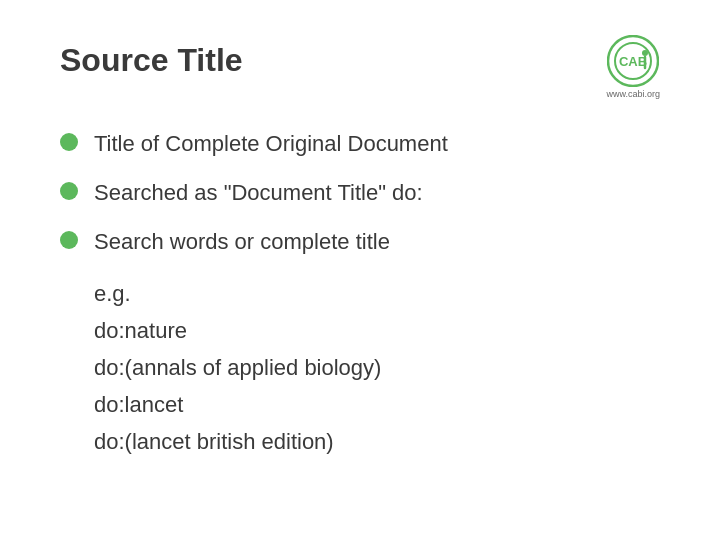 This screenshot has width=720, height=540. What do you see at coordinates (258, 194) in the screenshot?
I see `bullet-text-2: Searched as "Document Title" do:` at bounding box center [258, 194].